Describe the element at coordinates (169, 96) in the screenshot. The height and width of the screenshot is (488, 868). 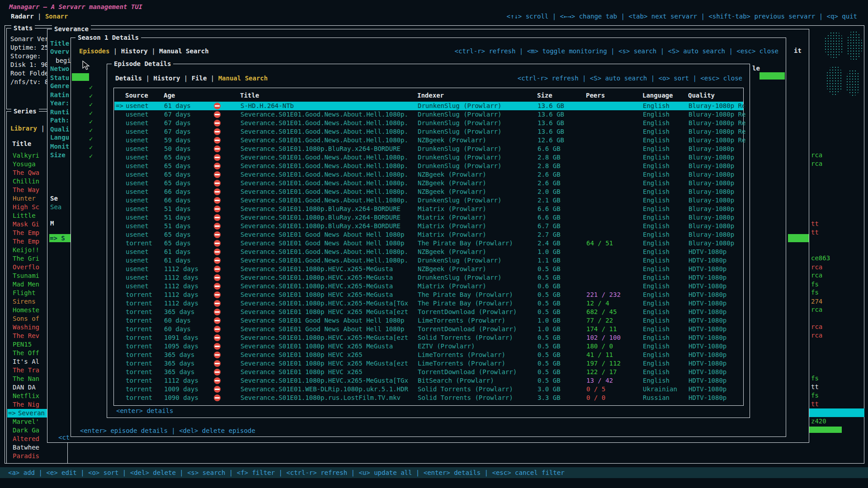
I see `column-header-age: Age` at that location.